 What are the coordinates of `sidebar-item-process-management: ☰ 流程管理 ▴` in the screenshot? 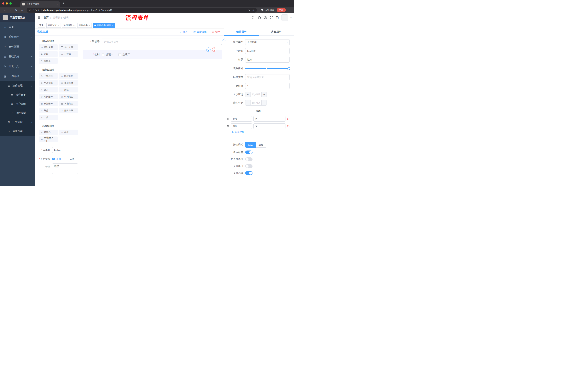 It's located at (18, 86).